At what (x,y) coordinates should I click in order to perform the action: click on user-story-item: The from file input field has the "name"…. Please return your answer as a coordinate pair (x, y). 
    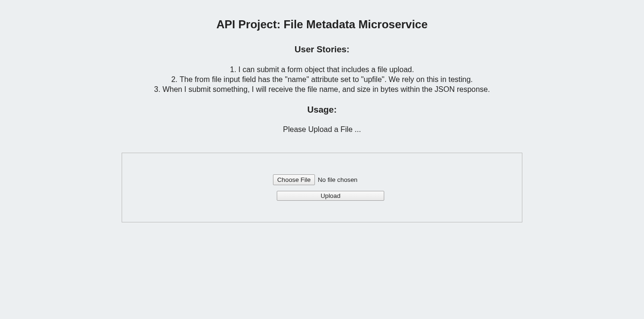
    Looking at the image, I should click on (322, 80).